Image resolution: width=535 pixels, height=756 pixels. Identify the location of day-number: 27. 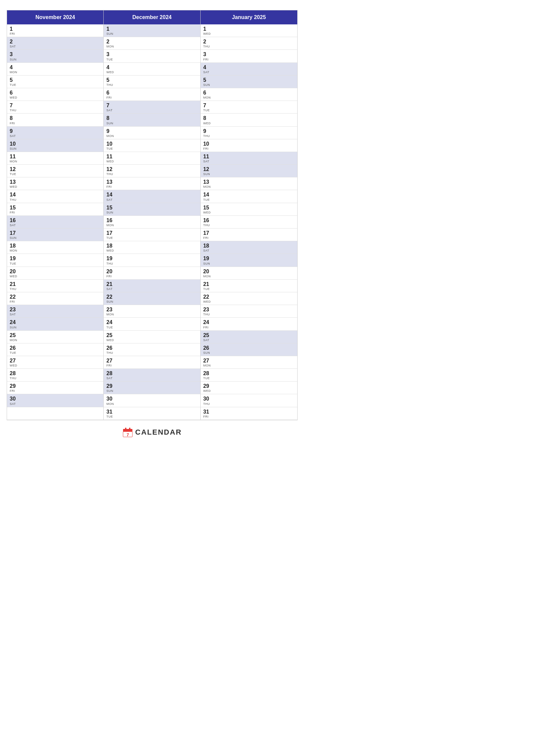
(55, 361).